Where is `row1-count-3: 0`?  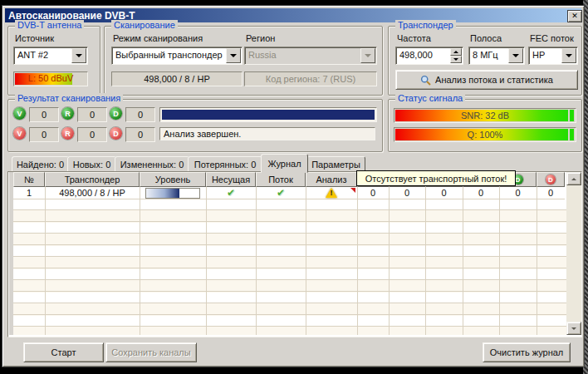 row1-count-3: 0 is located at coordinates (443, 193).